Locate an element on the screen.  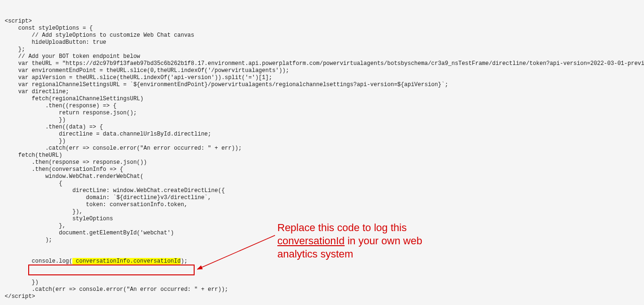
code-line: var regionalChannelSettingsURL = `${envi… is located at coordinates (322, 85).